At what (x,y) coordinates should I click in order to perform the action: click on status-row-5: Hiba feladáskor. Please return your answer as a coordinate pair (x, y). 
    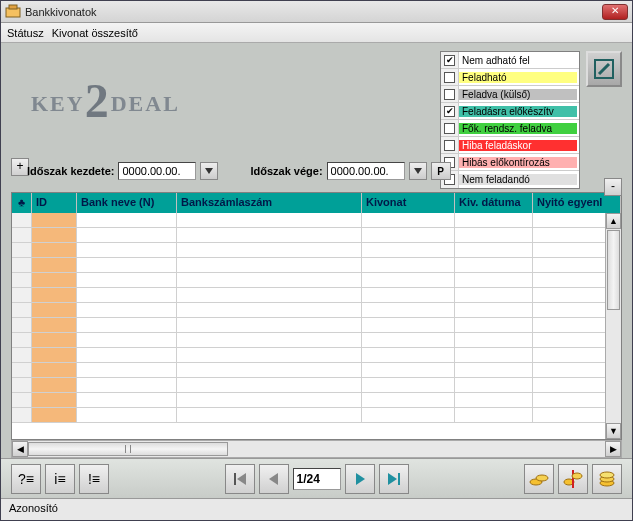
    Looking at the image, I should click on (510, 146).